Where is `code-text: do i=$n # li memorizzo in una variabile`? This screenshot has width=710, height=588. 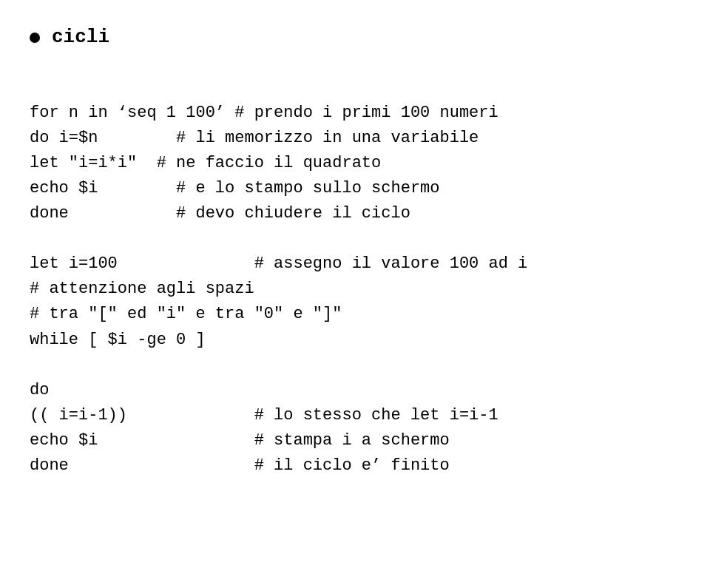
code-text: do i=$n # li memorizzo in una variabile is located at coordinates (254, 138).